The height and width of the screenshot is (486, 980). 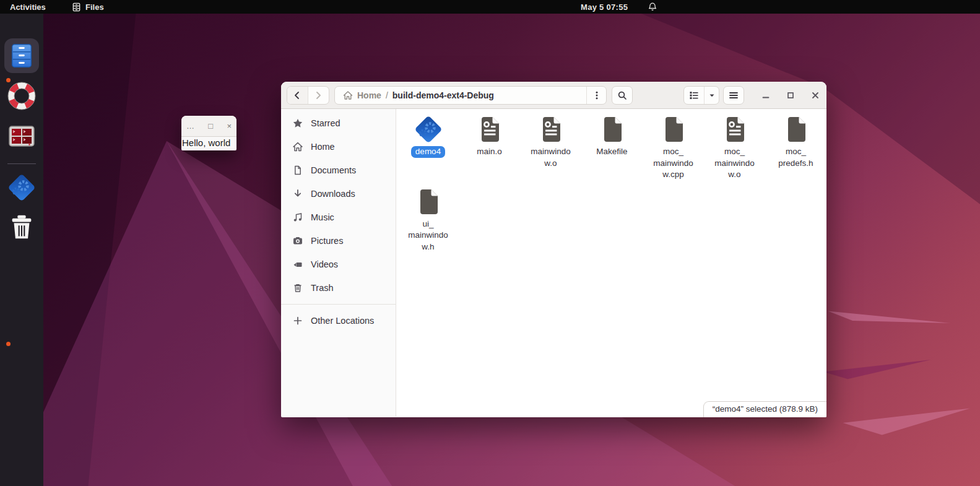 What do you see at coordinates (791, 95) in the screenshot?
I see `maximize-button` at bounding box center [791, 95].